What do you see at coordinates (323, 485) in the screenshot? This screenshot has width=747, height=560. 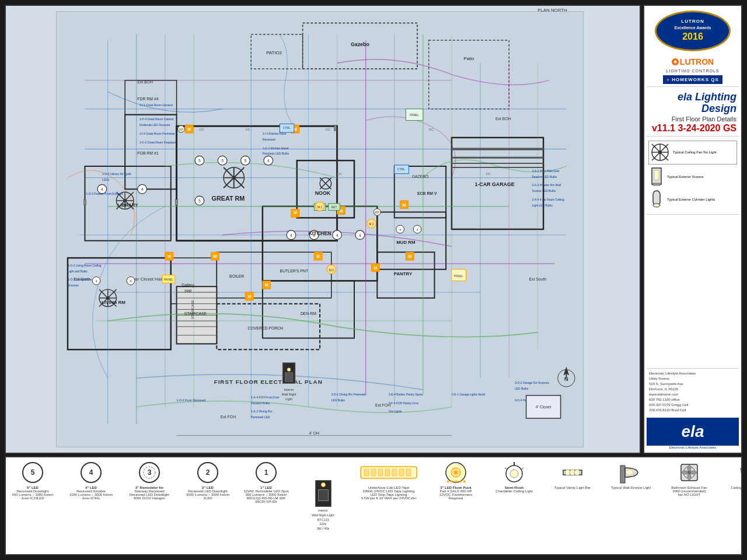 I see `wall-night-light-element` at bounding box center [323, 485].